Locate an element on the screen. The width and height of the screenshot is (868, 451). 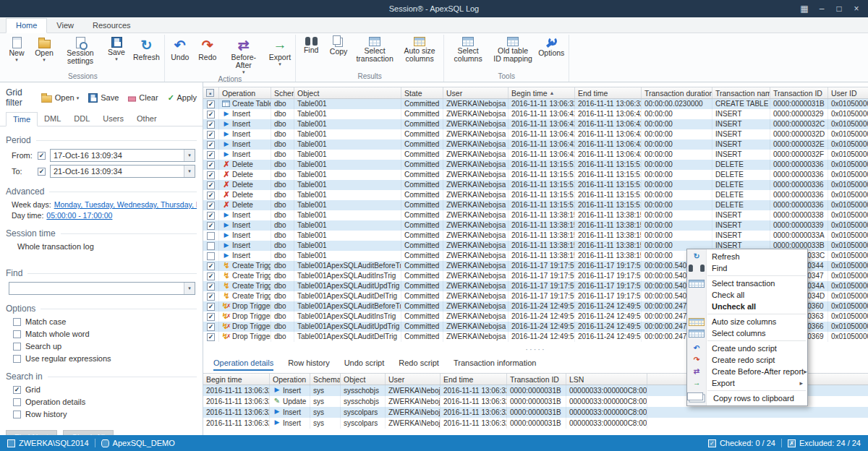
ribbon-button-save: Save▾ is located at coordinates (116, 48).